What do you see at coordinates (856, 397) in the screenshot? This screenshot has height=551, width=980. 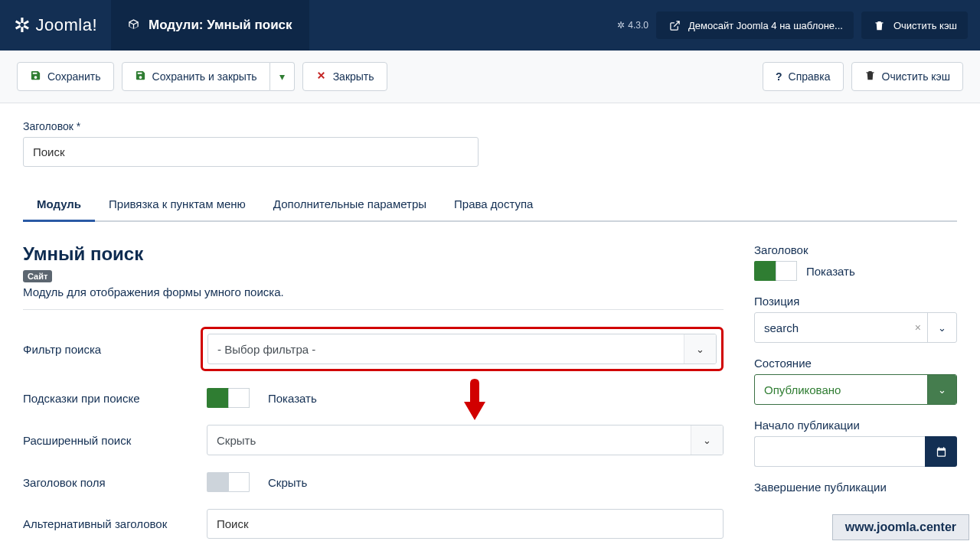 I see `pane-right: Заголовок Показать Позиция search × ⌄ Со…` at bounding box center [856, 397].